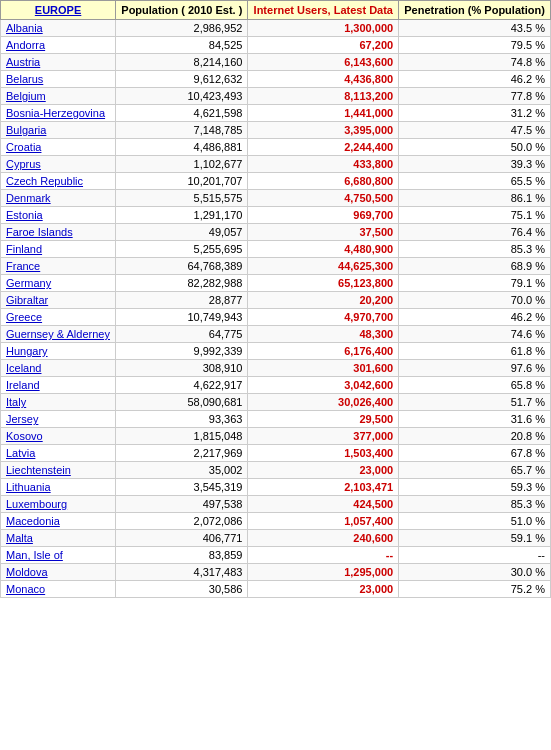 The image size is (551, 750). What do you see at coordinates (58, 80) in the screenshot?
I see `country-cell: Belarus` at bounding box center [58, 80].